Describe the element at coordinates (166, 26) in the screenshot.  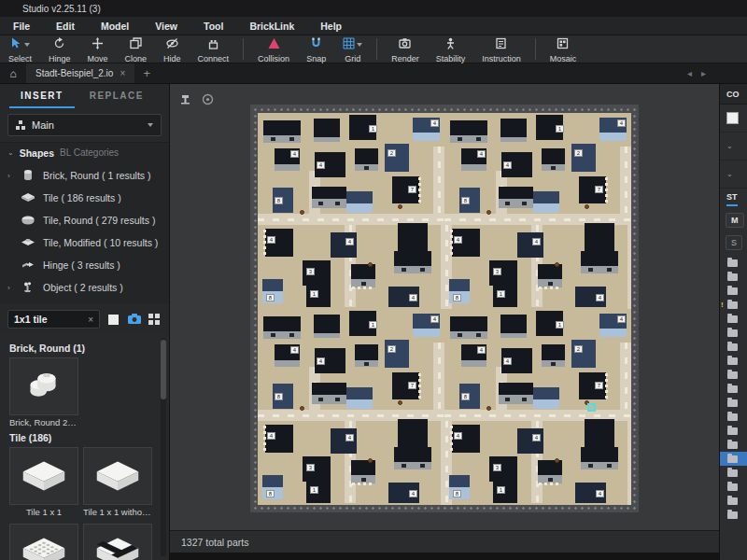
I see `menu-view: View` at that location.